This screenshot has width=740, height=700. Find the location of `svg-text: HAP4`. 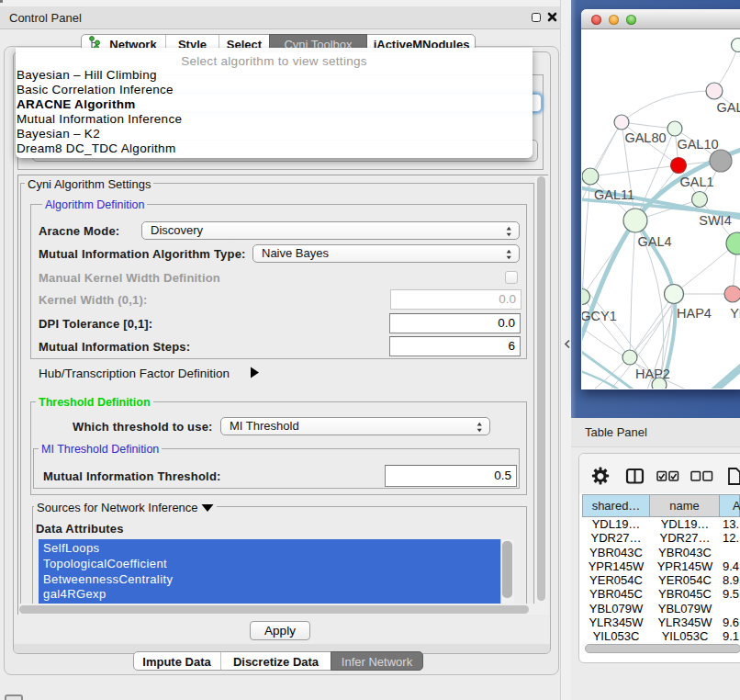

svg-text: HAP4 is located at coordinates (694, 313).